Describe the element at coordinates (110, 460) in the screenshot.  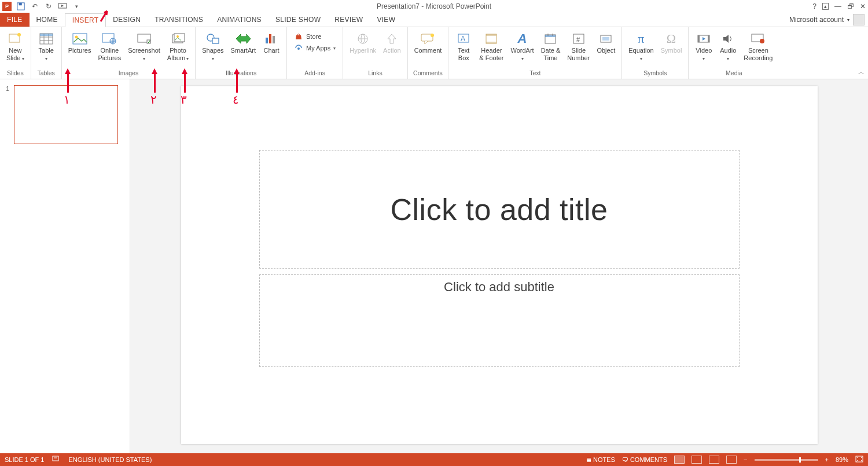
I see `status-language: ENGLISH (UNITED STATES)` at that location.